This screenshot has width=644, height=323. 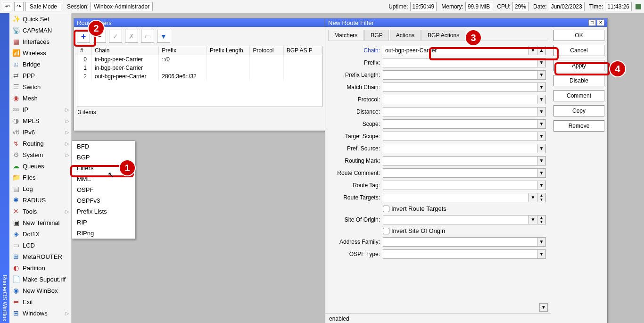 What do you see at coordinates (41, 279) in the screenshot?
I see `sidebar-item-make-supout-rif: 📄Make Supout.rif` at bounding box center [41, 279].